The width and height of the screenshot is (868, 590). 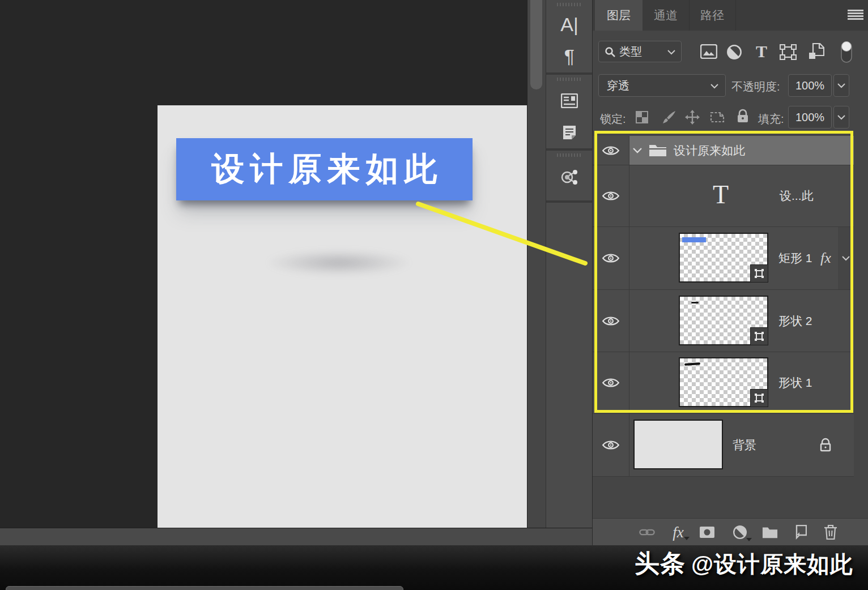 I want to click on thumbnail-blue-bar, so click(x=694, y=240).